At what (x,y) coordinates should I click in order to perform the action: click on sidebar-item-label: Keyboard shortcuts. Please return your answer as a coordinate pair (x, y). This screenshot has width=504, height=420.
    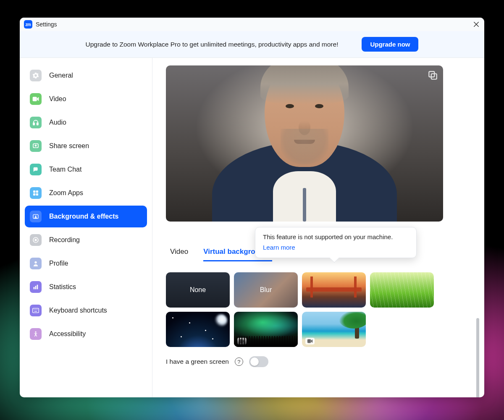
    Looking at the image, I should click on (78, 310).